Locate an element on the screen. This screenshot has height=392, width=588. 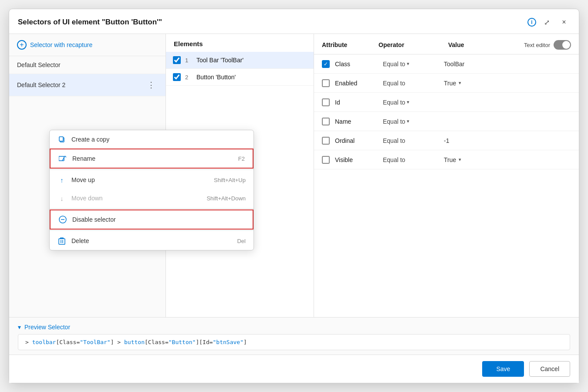
cancel-button: Cancel is located at coordinates (550, 369).